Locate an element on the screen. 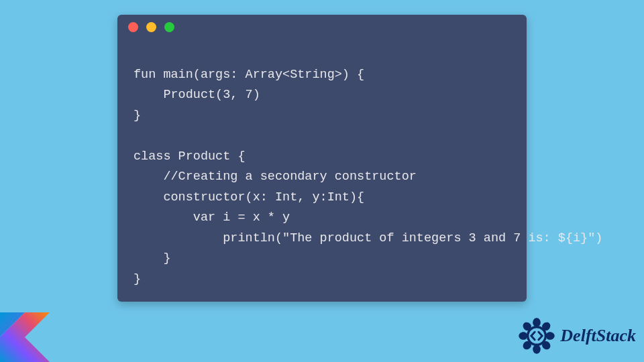 The height and width of the screenshot is (362, 644). gear-icon is located at coordinates (537, 336).